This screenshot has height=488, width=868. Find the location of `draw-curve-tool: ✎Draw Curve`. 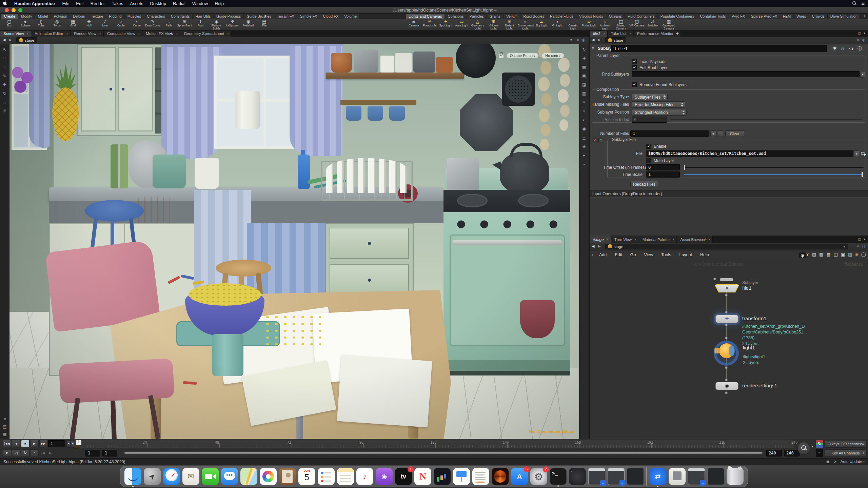

draw-curve-tool: ✎Draw Curve is located at coordinates (153, 25).